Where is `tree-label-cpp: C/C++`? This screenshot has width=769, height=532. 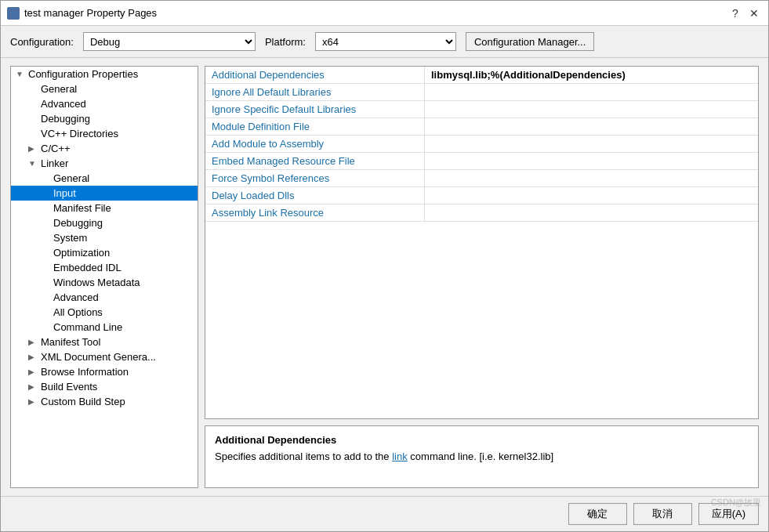 tree-label-cpp: C/C++ is located at coordinates (56, 149).